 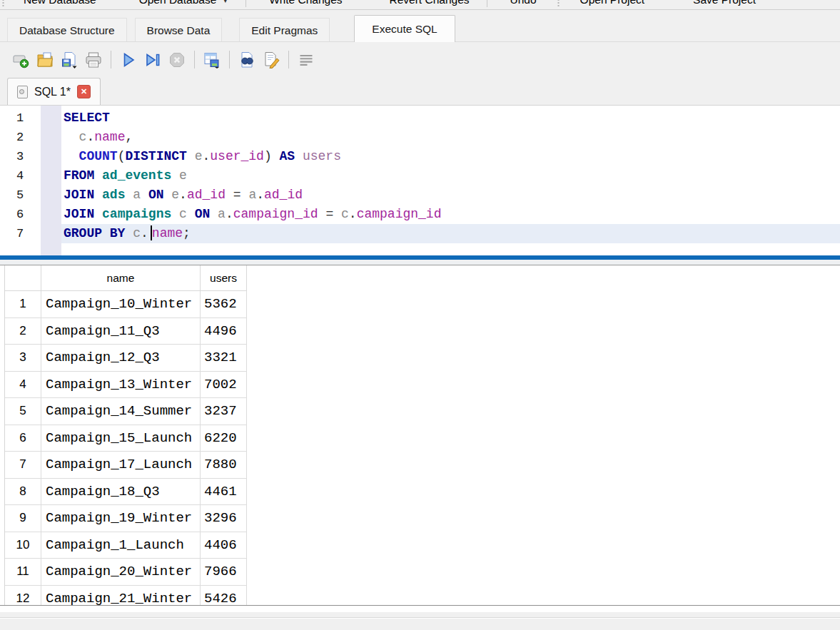 What do you see at coordinates (121, 492) in the screenshot?
I see `cell-name: Campaign_18_Q3` at bounding box center [121, 492].